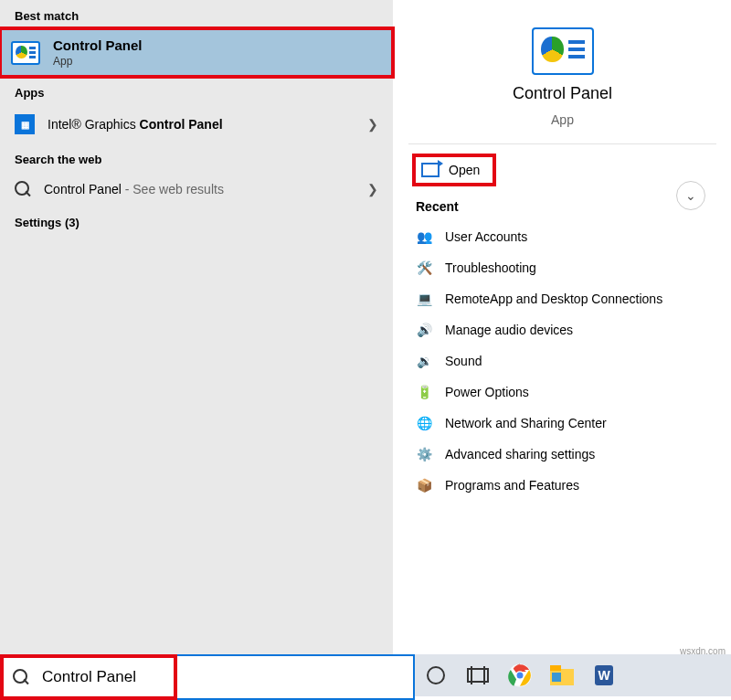 The width and height of the screenshot is (731, 700). What do you see at coordinates (424, 485) in the screenshot?
I see `programs-features-icon: 📦` at bounding box center [424, 485].